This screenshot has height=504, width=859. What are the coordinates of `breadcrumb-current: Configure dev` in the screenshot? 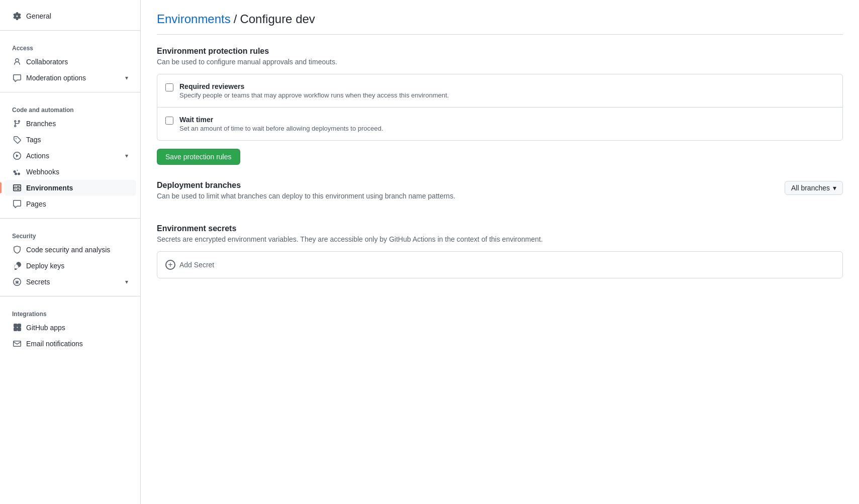 It's located at (277, 19).